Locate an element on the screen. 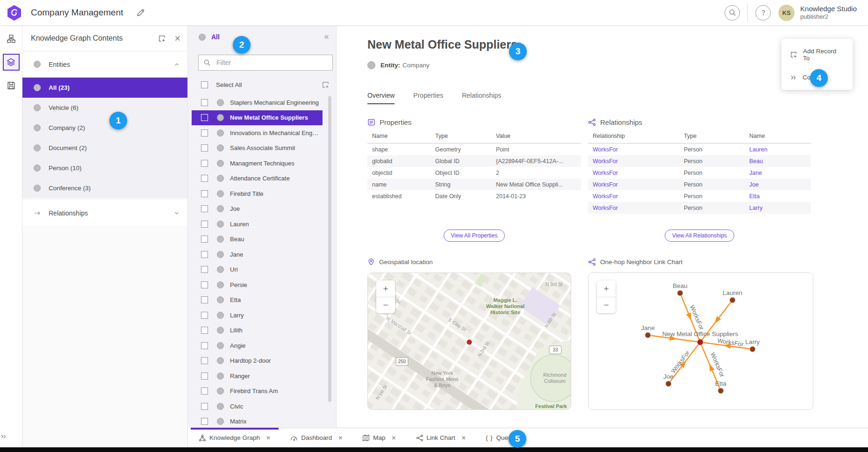  entity-record-row: Sales Associate Summit is located at coordinates (257, 149).